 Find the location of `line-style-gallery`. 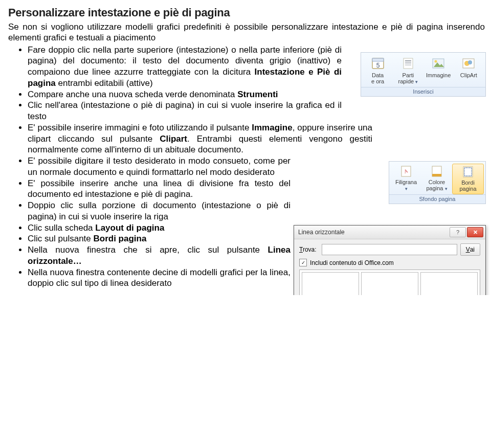

line-style-gallery is located at coordinates (390, 282).